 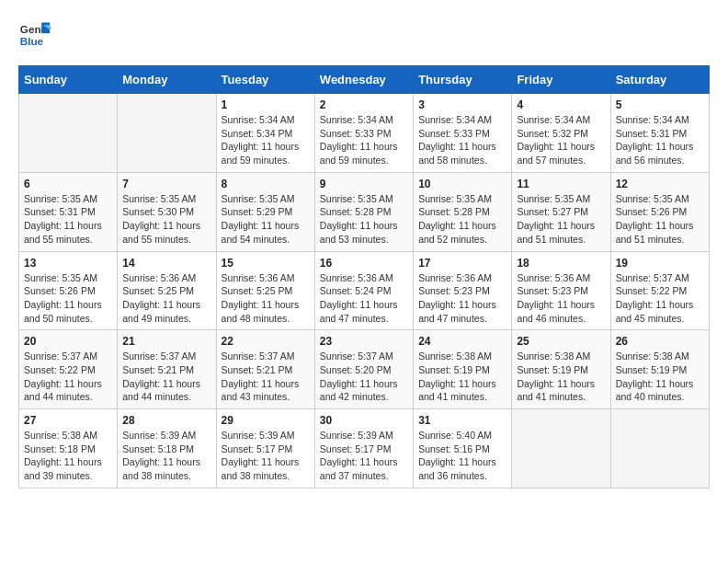 I want to click on calendar-header-saturday: Saturday, so click(x=660, y=80).